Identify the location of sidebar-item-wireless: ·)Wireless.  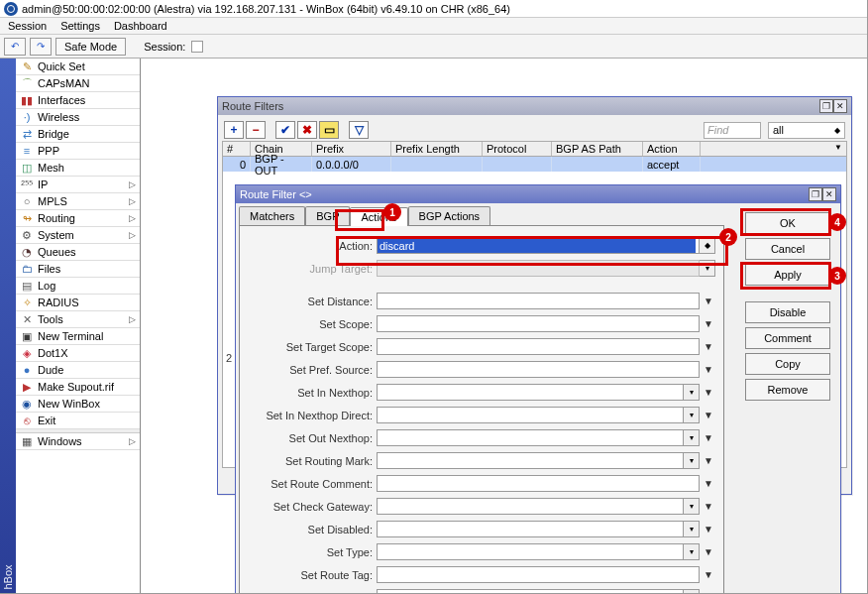
(77, 117).